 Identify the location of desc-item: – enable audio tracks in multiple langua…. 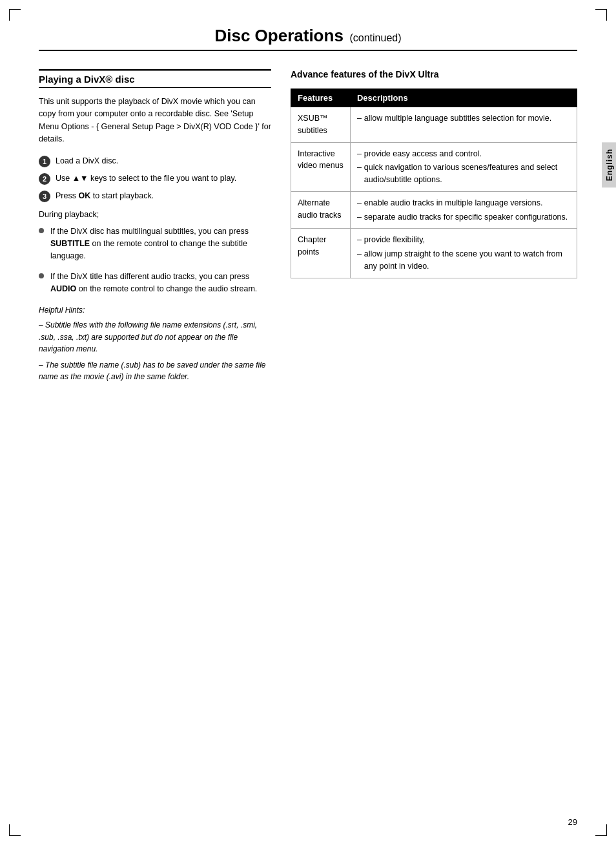
(464, 203).